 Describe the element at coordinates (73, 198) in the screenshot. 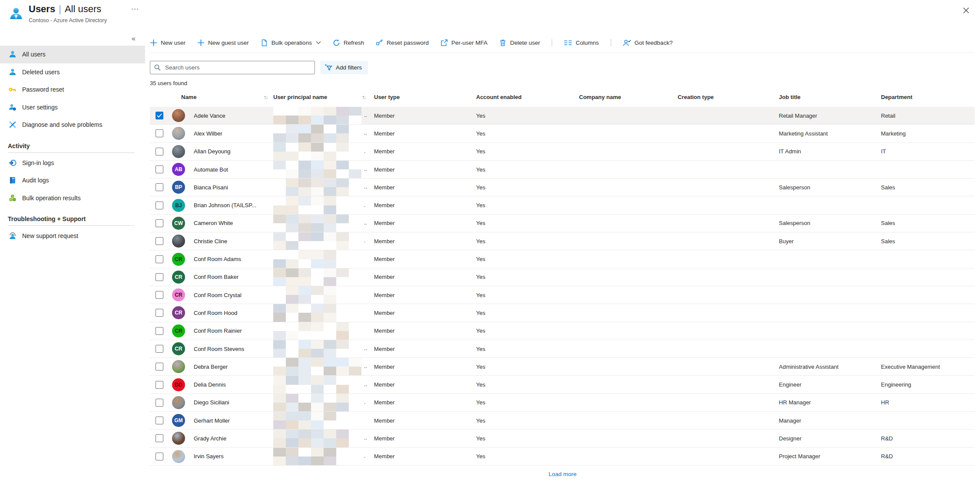

I see `sidebar-item-bulk-operation-results: Bulk operation results` at that location.